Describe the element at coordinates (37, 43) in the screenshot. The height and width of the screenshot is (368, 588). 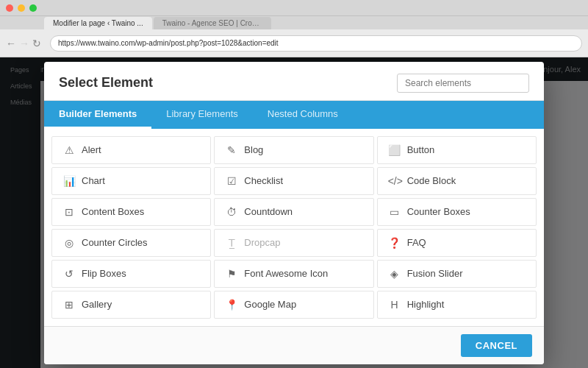
I see `refresh-button: ↻` at that location.